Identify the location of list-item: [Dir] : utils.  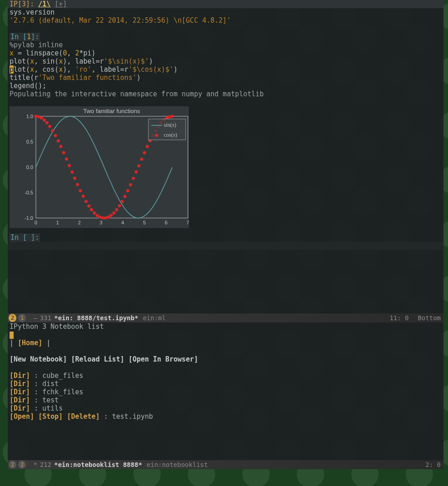
(226, 408).